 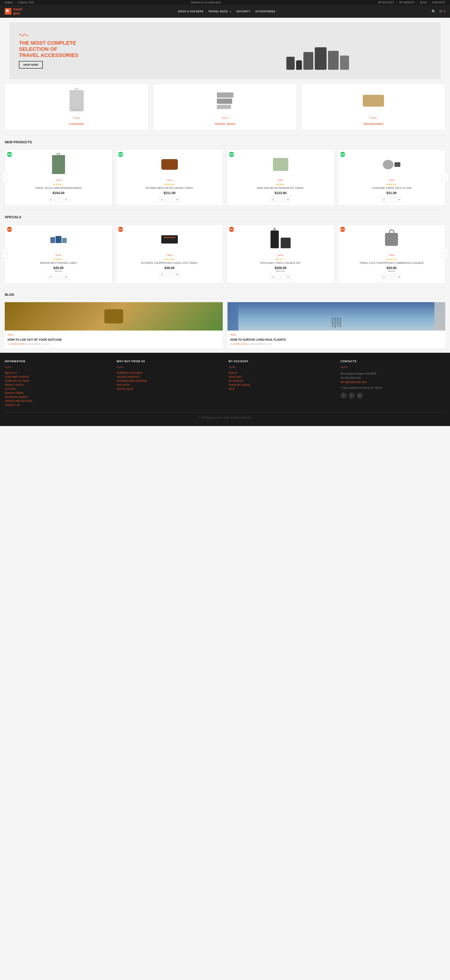 I want to click on hero-cta-button: SHOP NOW!, so click(x=31, y=65).